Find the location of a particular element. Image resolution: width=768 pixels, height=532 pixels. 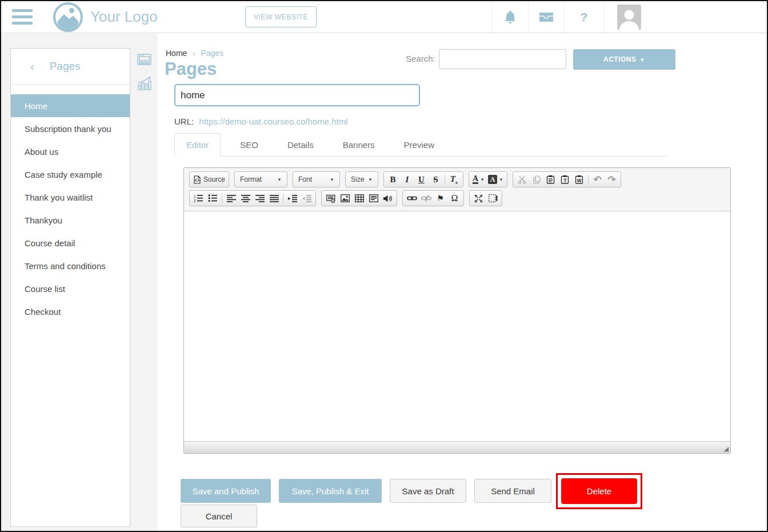

bold-button: B is located at coordinates (393, 179).